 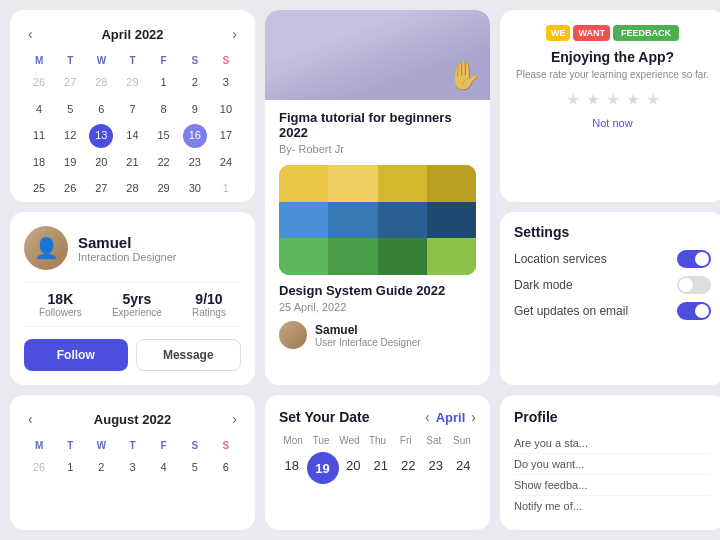 What do you see at coordinates (694, 311) in the screenshot?
I see `toggle-get-updates-on-email` at bounding box center [694, 311].